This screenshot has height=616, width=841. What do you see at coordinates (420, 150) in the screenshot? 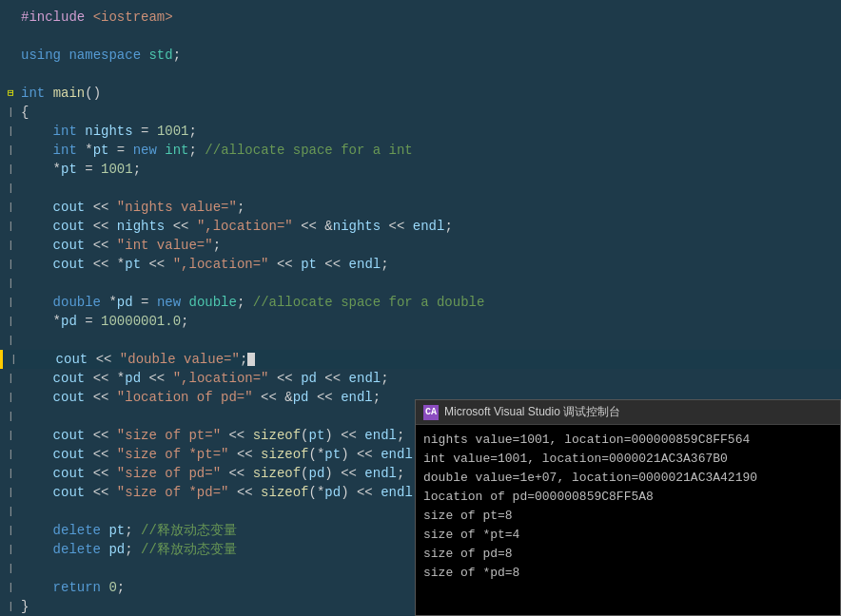
I see `code-line-8: | int *pt = new int; //allocate space fo…` at bounding box center [420, 150].